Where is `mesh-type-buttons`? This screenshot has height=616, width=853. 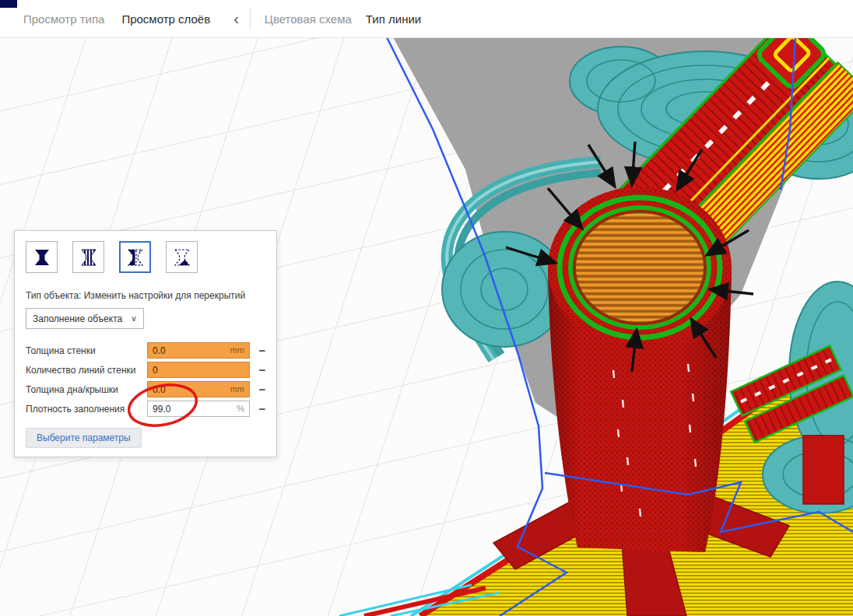 mesh-type-buttons is located at coordinates (119, 257).